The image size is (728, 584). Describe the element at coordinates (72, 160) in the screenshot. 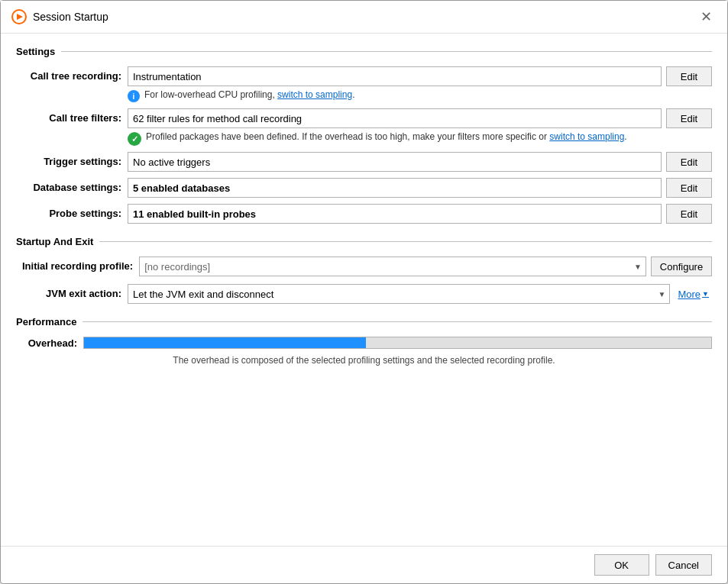

I see `trigger-settings-label: Trigger settings:` at that location.